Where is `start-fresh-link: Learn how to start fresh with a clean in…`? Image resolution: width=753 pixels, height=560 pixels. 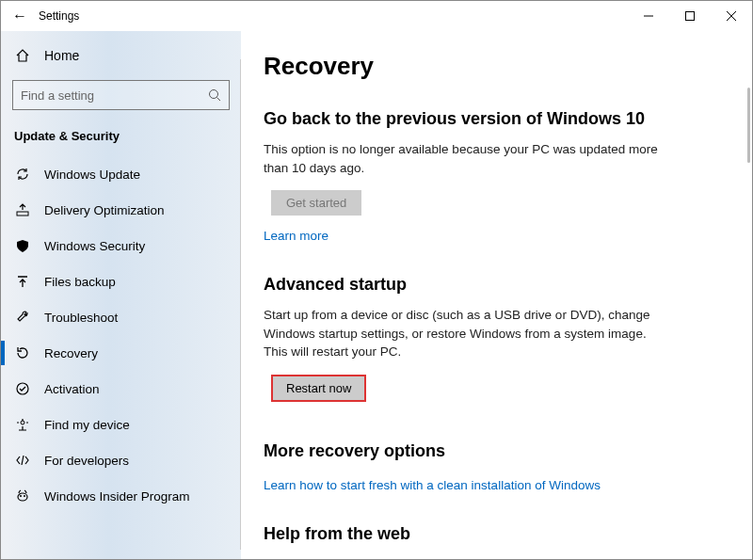 start-fresh-link: Learn how to start fresh with a clean in… is located at coordinates (432, 486).